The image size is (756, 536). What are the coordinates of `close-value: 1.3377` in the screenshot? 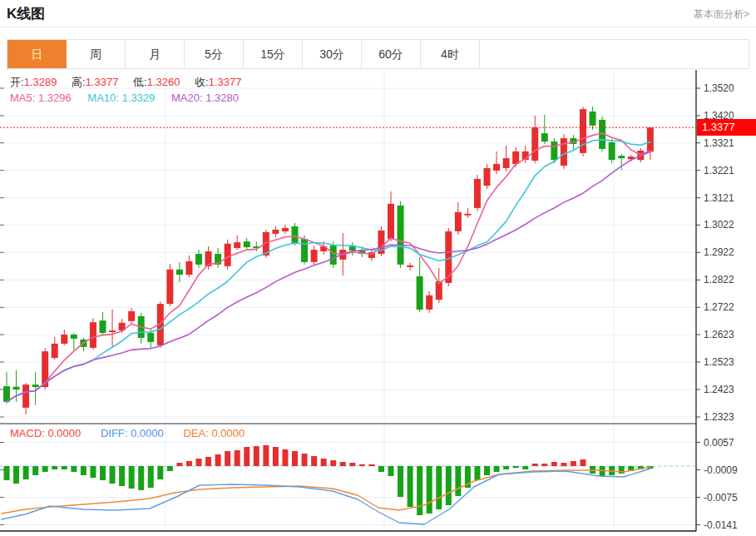 It's located at (225, 82).